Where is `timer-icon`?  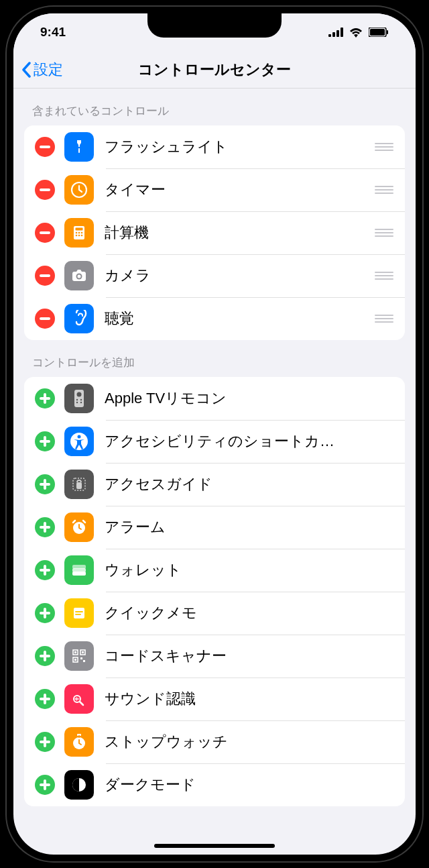
timer-icon is located at coordinates (79, 190).